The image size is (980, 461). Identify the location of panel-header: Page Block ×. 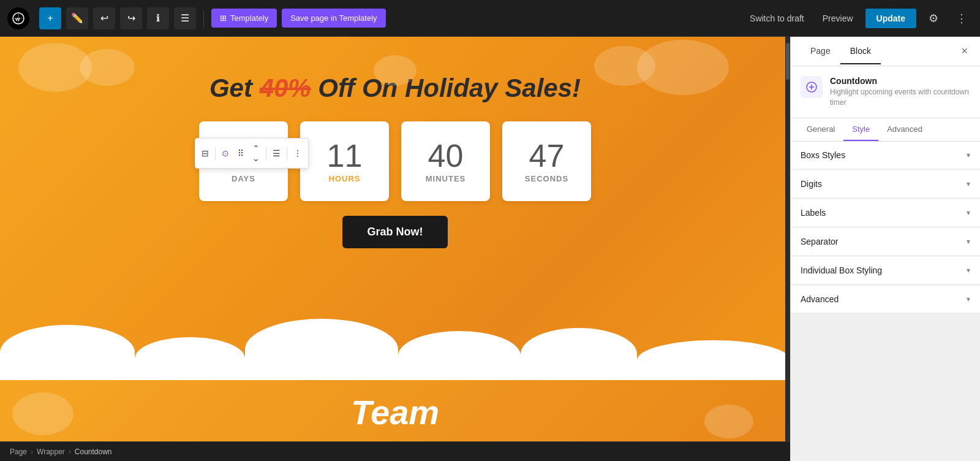
(886, 51).